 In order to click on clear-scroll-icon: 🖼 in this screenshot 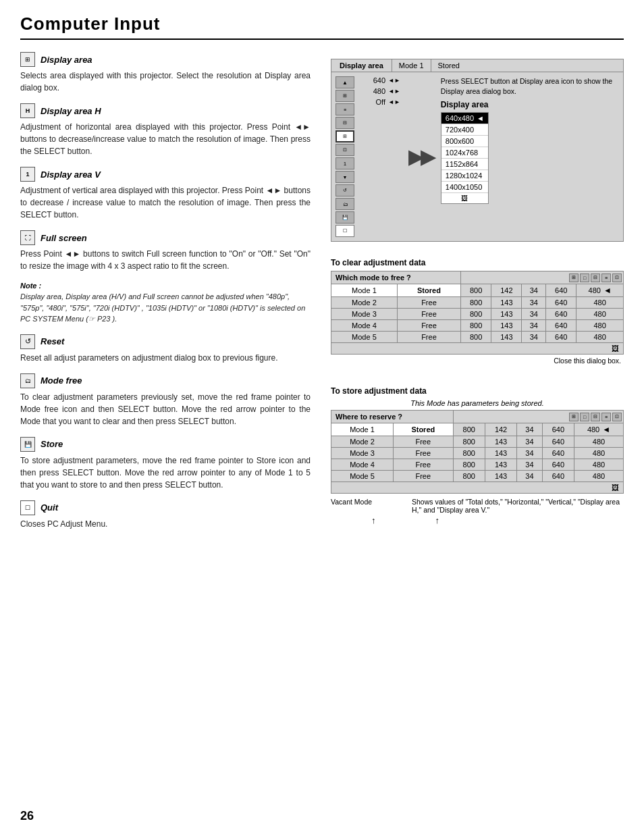, I will do `click(478, 348)`.